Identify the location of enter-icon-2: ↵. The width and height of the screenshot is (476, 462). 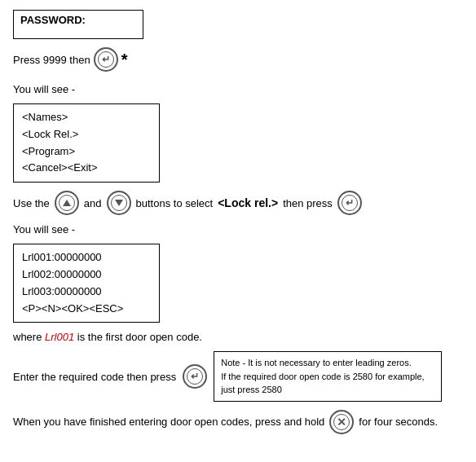
(350, 203).